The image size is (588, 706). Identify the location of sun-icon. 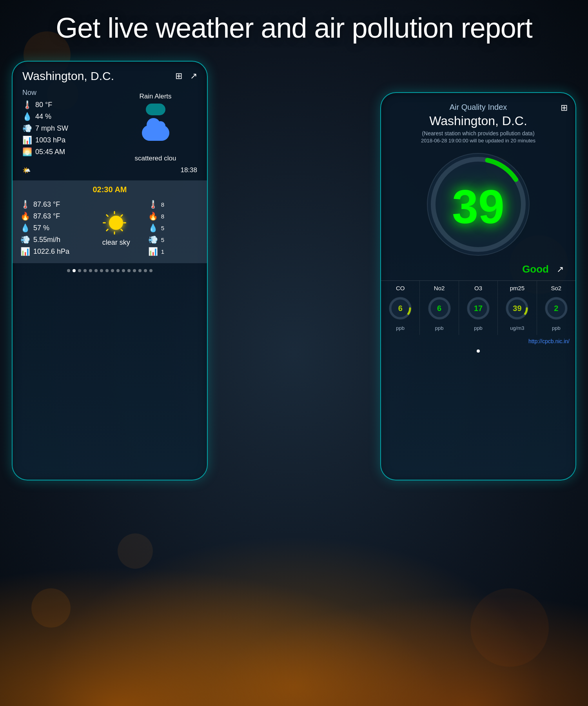
(116, 223).